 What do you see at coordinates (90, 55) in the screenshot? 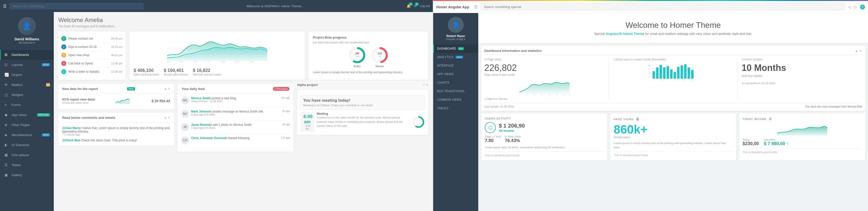
I see `task-text: Open new shop` at bounding box center [90, 55].